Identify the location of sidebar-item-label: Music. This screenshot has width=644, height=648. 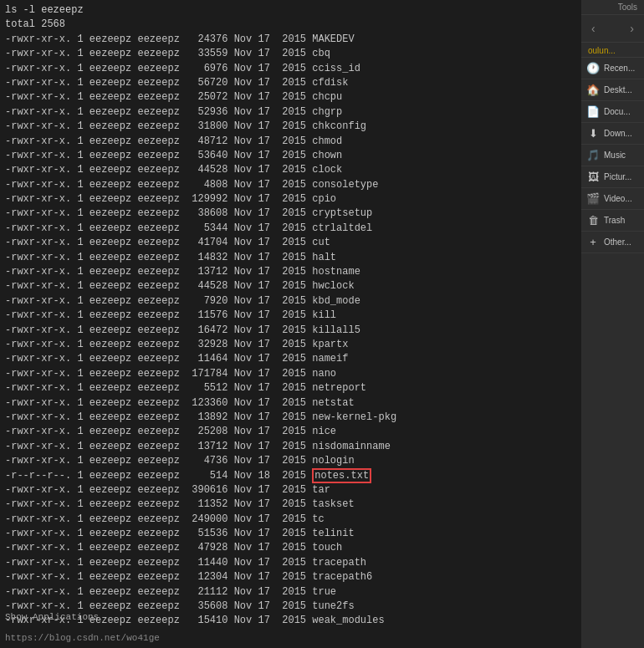
(615, 156).